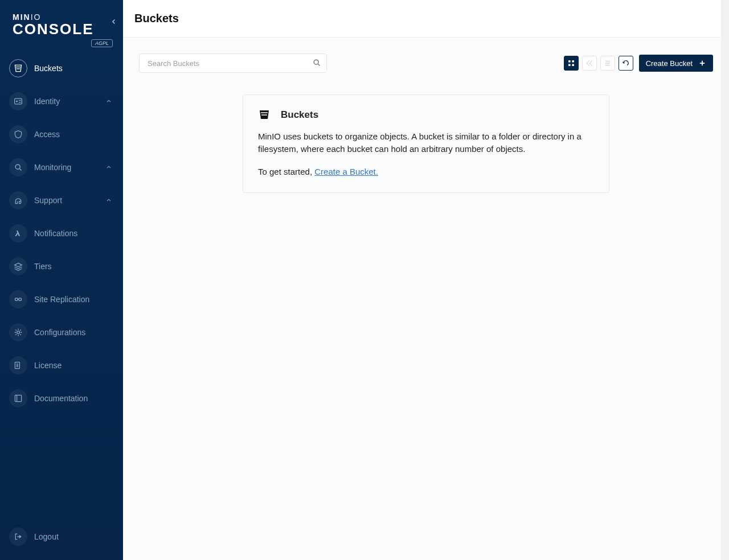 This screenshot has height=560, width=729. Describe the element at coordinates (62, 299) in the screenshot. I see `sidebar-item-site-rep: Site Replication` at that location.